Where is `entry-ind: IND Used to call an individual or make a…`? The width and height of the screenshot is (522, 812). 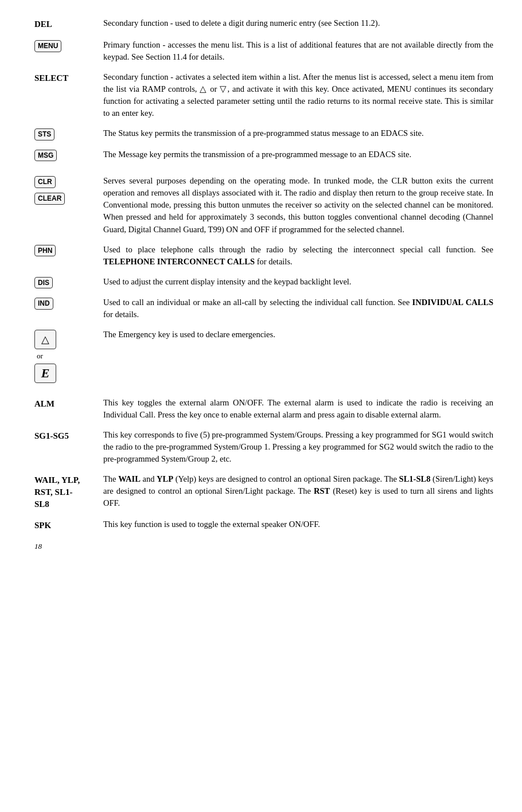 entry-ind: IND Used to call an individual or make a… is located at coordinates (264, 309).